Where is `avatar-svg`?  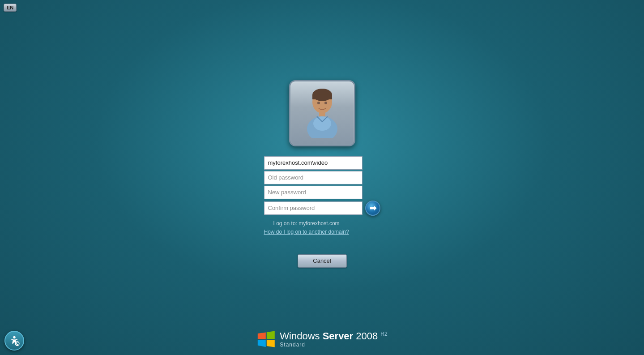 avatar-svg is located at coordinates (322, 113).